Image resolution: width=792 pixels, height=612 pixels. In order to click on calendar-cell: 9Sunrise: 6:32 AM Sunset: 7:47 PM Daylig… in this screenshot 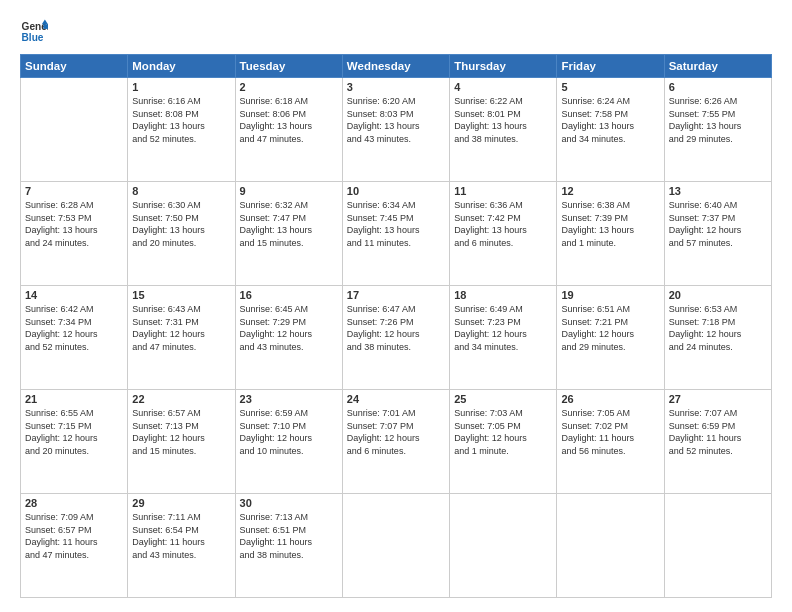, I will do `click(288, 234)`.